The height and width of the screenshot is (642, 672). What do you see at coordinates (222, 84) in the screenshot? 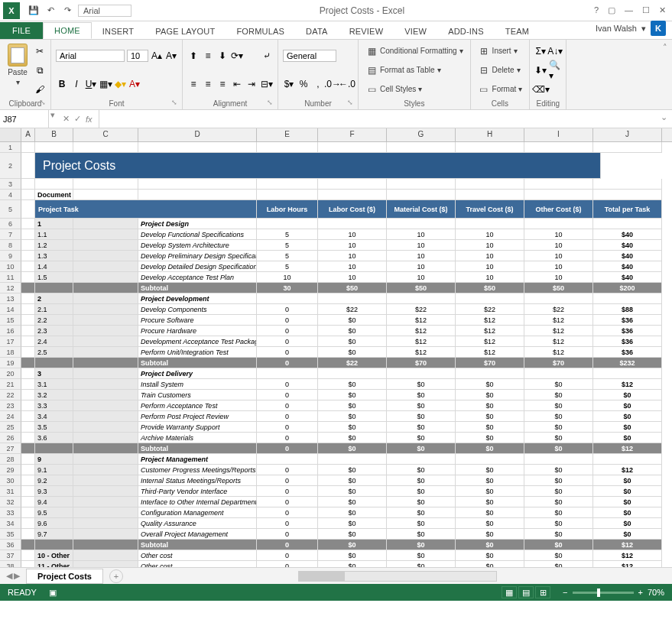
I see `align-right-icon: ≡` at bounding box center [222, 84].